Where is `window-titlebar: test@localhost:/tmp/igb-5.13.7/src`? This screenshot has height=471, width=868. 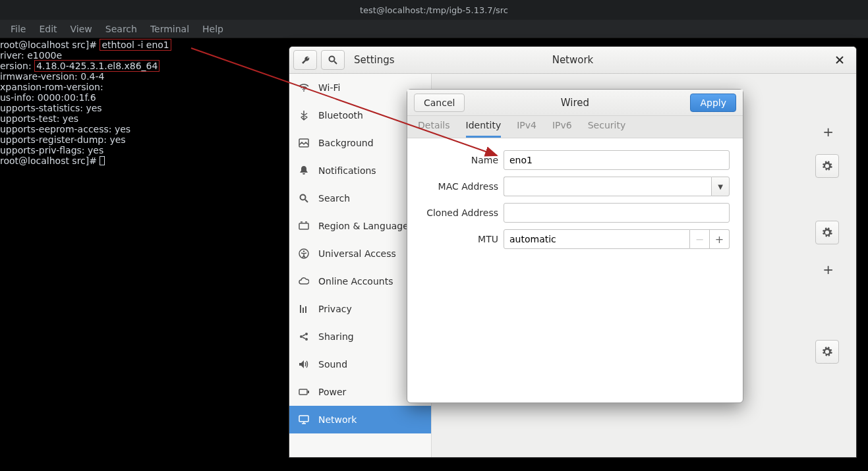 window-titlebar: test@localhost:/tmp/igb-5.13.7/src is located at coordinates (434, 10).